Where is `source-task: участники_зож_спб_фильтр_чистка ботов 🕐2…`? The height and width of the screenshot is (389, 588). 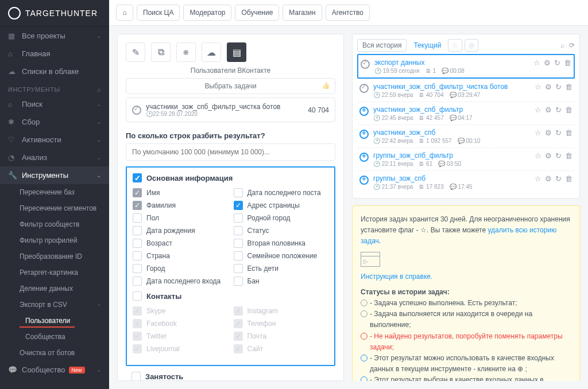
source-task: участники_зож_спб_фильтр_чистка ботов 🕐2… is located at coordinates (231, 110).